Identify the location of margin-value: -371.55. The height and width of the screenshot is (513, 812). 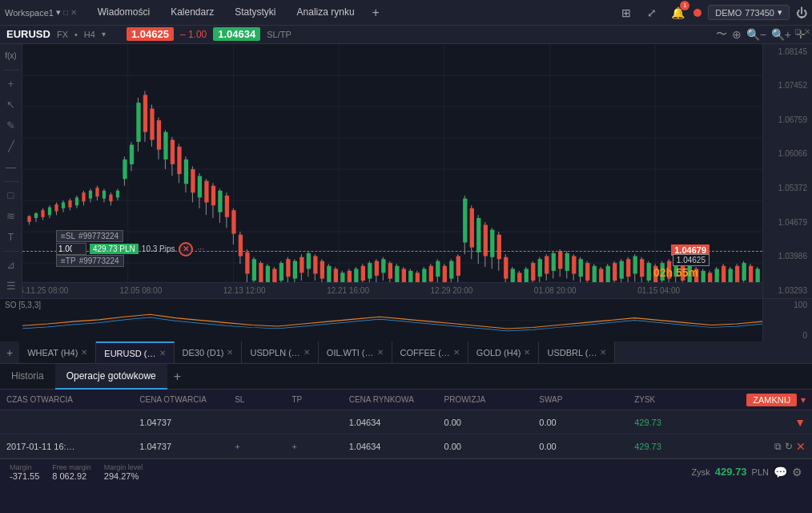
(24, 476).